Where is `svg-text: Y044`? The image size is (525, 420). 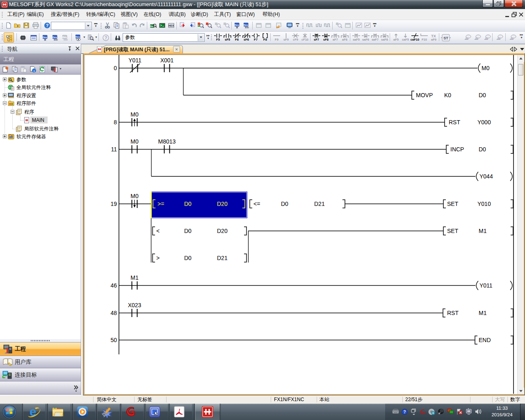 svg-text: Y044 is located at coordinates (486, 176).